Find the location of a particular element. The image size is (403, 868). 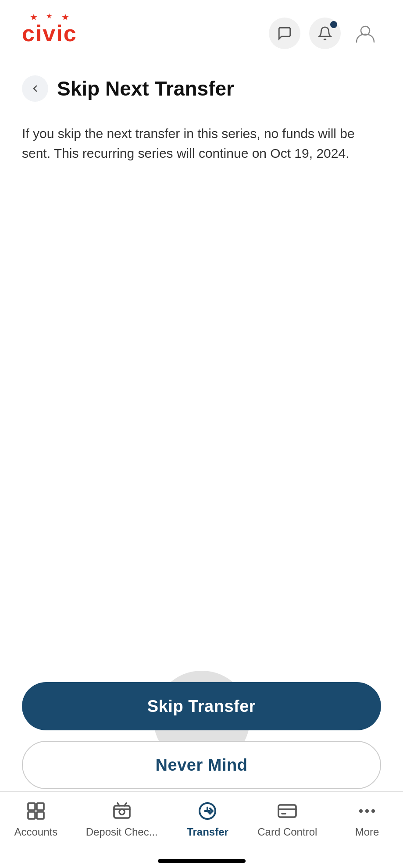

notification-button is located at coordinates (325, 33).